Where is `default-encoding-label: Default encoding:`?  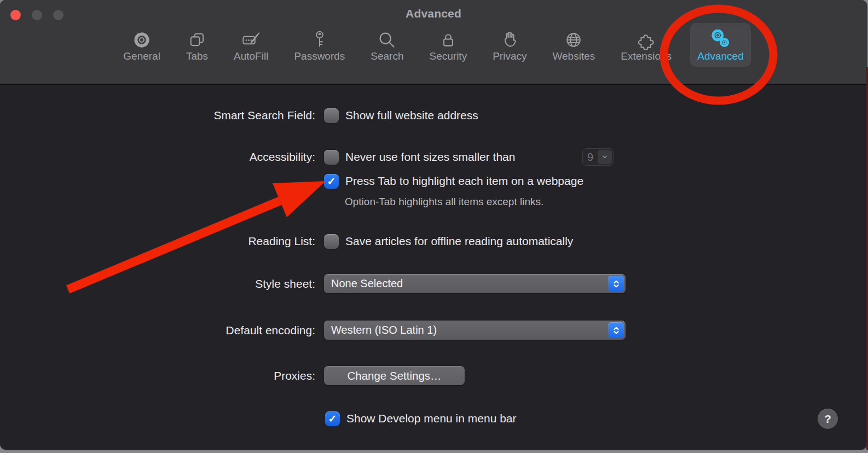
default-encoding-label: Default encoding: is located at coordinates (158, 330).